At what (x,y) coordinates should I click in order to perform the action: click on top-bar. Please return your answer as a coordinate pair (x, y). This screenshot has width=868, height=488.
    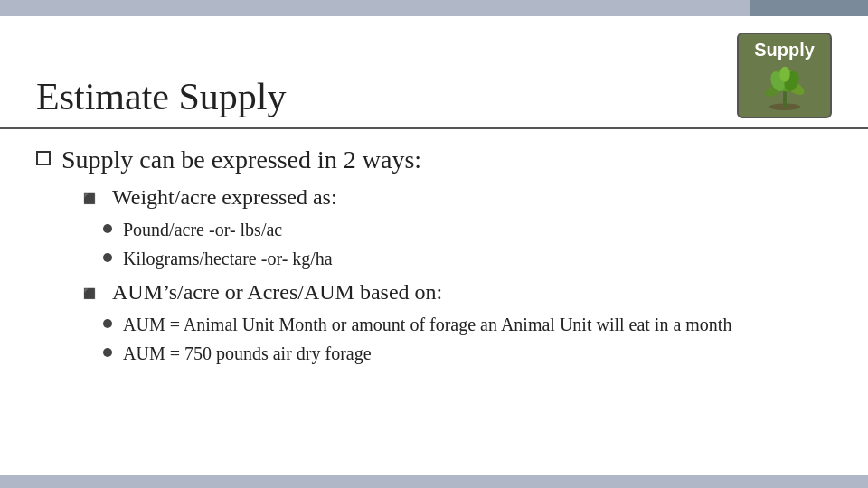
    Looking at the image, I should click on (434, 8).